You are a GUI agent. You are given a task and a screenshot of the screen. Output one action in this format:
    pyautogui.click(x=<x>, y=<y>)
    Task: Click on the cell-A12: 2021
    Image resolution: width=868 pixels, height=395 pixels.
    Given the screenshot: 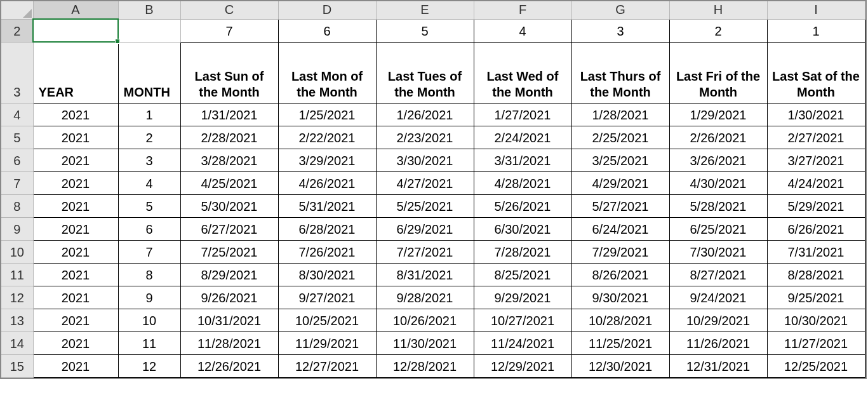 What is the action you would take?
    pyautogui.click(x=76, y=297)
    